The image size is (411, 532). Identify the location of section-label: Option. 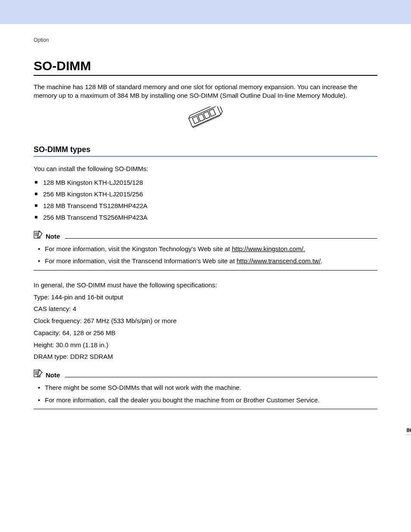
(206, 40).